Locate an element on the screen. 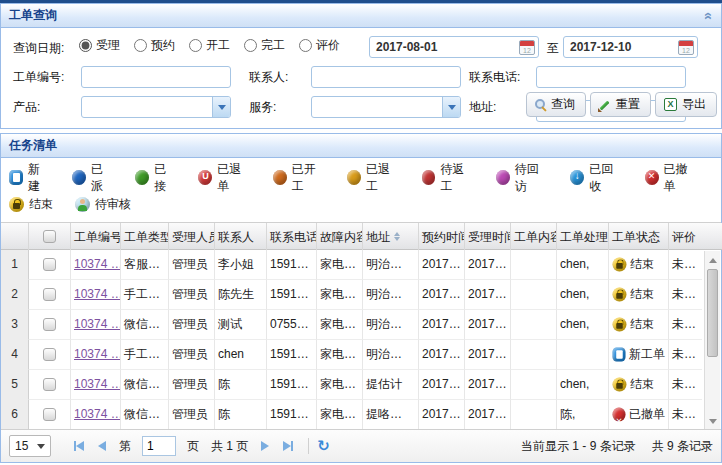  next-page-button is located at coordinates (265, 446).